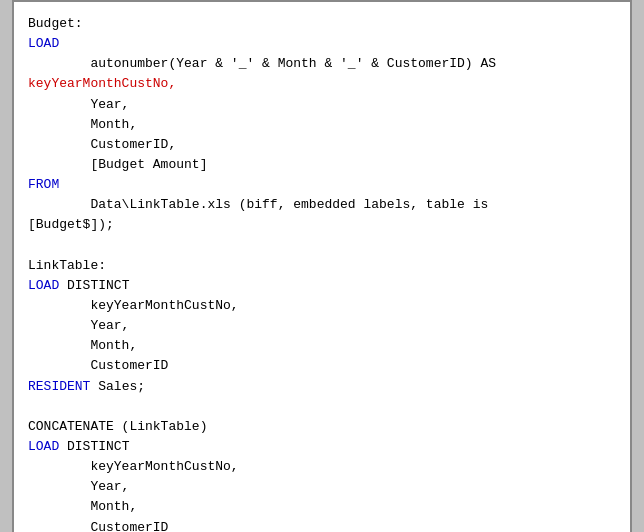  I want to click on code-line: FROM, so click(322, 185).